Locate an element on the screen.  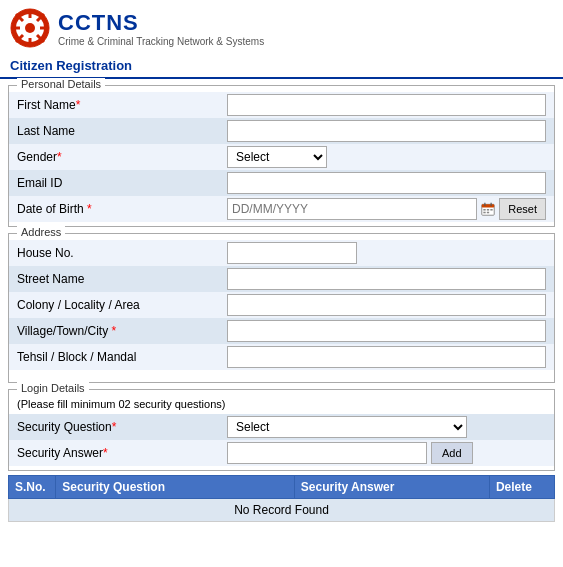
security-answer-input-wrap: Add is located at coordinates (350, 453).